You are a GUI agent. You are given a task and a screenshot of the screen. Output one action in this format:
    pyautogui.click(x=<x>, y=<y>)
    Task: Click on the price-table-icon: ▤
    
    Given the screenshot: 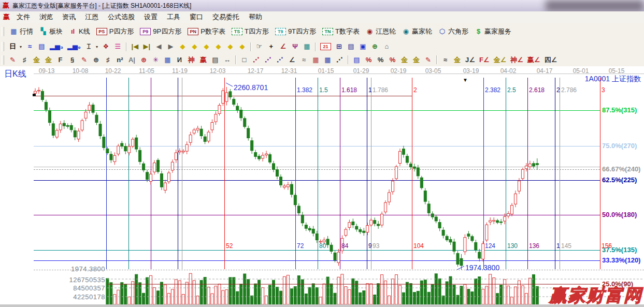 What is the action you would take?
    pyautogui.click(x=356, y=60)
    